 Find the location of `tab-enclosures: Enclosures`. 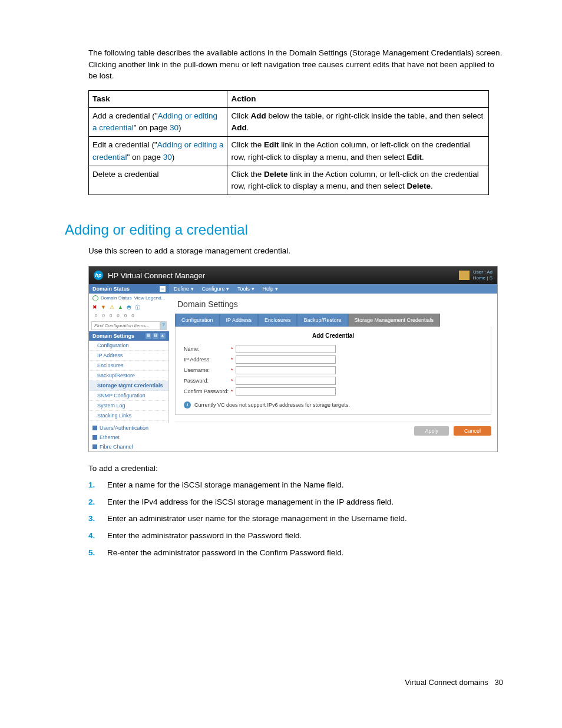

tab-enclosures: Enclosures is located at coordinates (278, 320).